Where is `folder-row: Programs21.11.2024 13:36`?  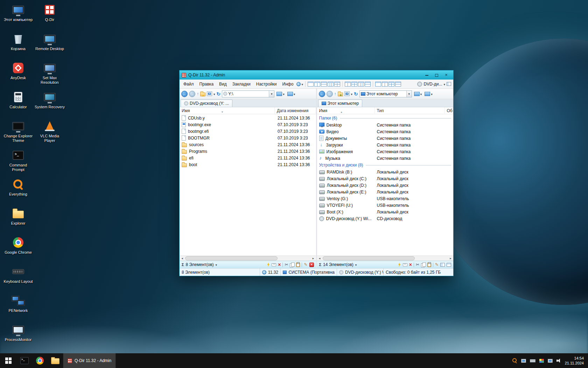 folder-row: Programs21.11.2024 13:36 is located at coordinates (248, 151).